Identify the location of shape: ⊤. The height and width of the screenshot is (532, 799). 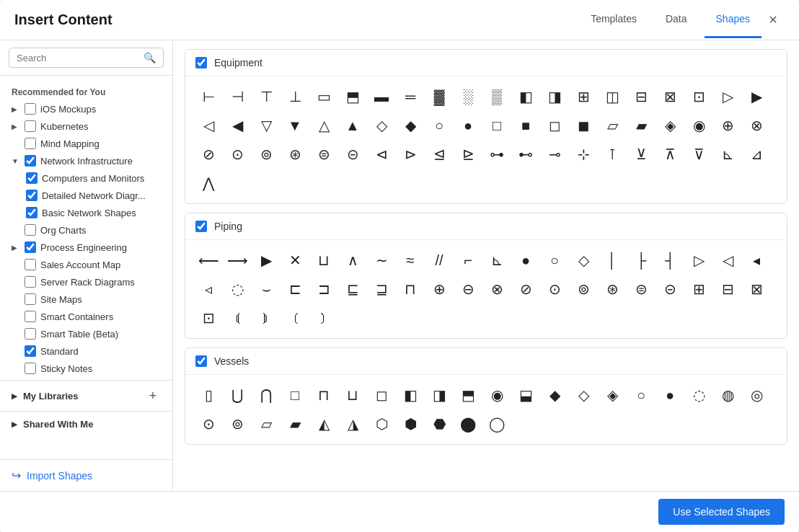
(266, 97).